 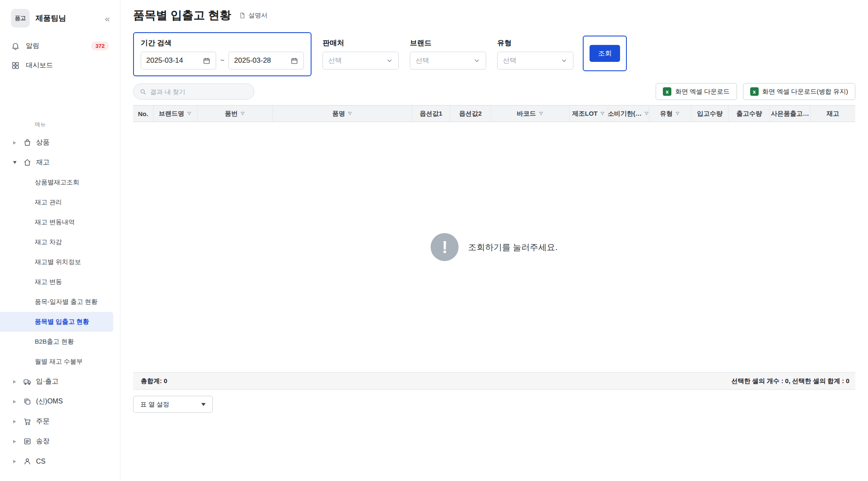 What do you see at coordinates (154, 381) in the screenshot?
I see `total-sum-label: 총합계: 0` at bounding box center [154, 381].